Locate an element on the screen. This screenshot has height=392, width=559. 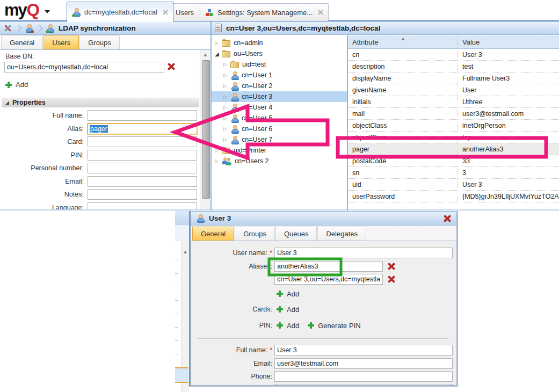
ldap-entry-title: cn=User 3,ou=Users,dc=myqtestlab,dc=loca… is located at coordinates (303, 28).